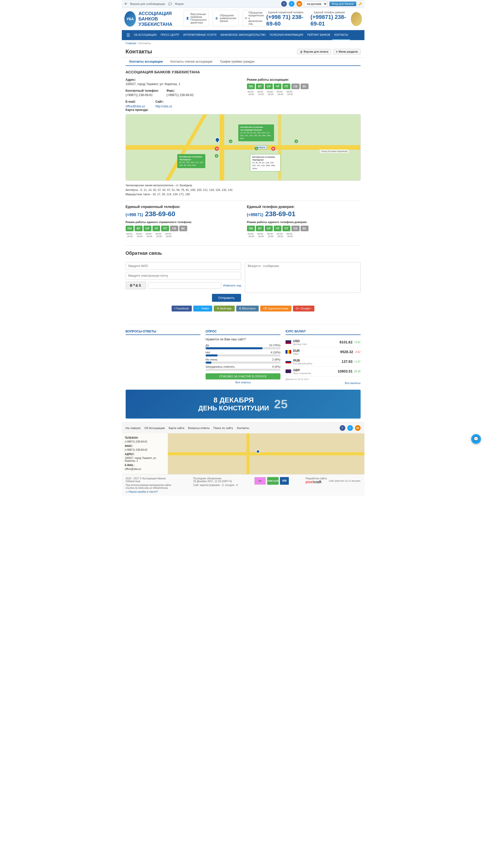 Image resolution: width=486 pixels, height=868 pixels. I want to click on ok-icon: ok, so click(299, 4).